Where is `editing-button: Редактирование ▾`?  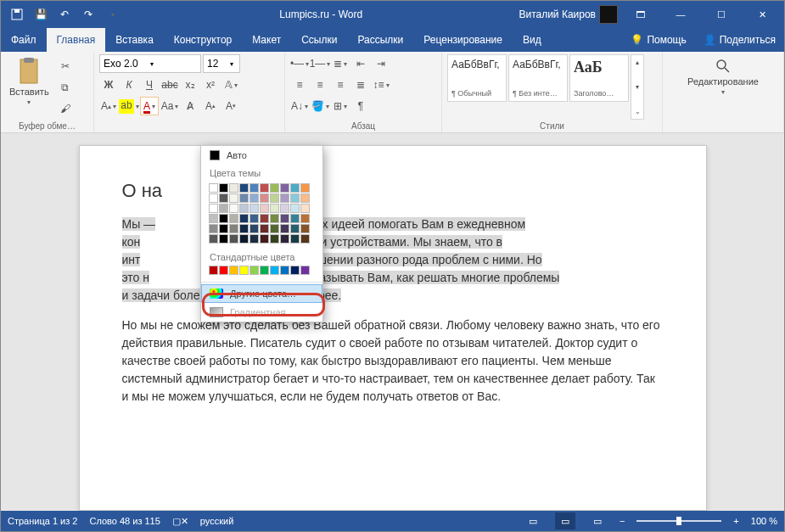
editing-button: Редактирование ▾ is located at coordinates (723, 76).